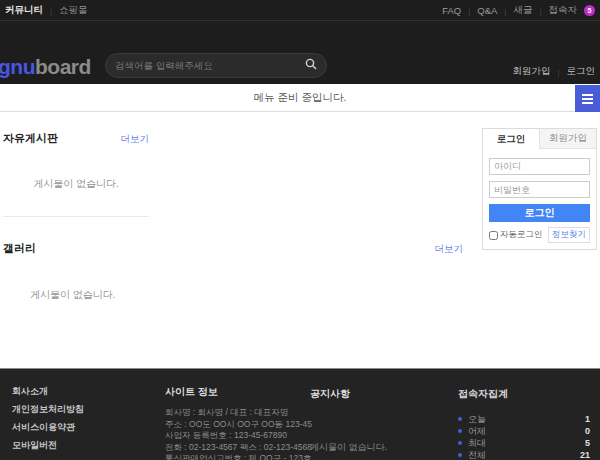 The height and width of the screenshot is (460, 600). Describe the element at coordinates (524, 431) in the screenshot. I see `visitor-stat-row-yesterday: 어제 0` at that location.